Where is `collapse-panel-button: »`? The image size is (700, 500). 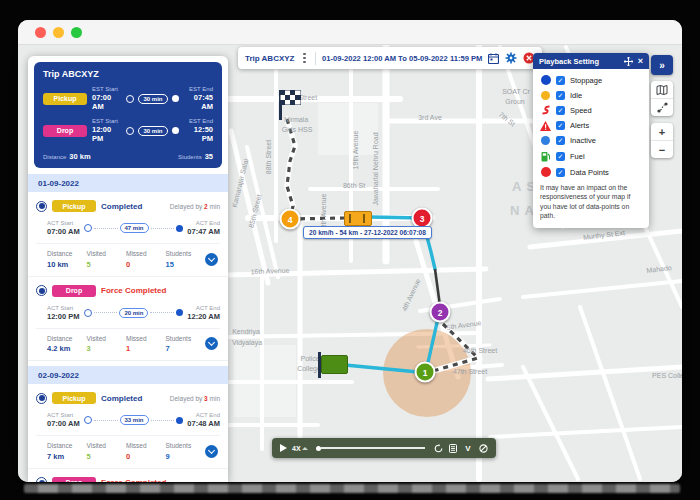
collapse-panel-button: » is located at coordinates (662, 65).